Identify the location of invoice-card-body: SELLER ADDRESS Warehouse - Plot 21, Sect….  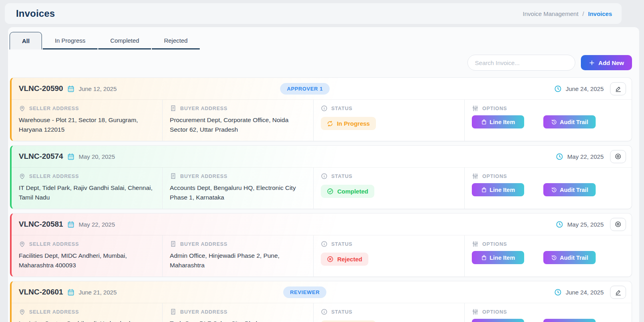
(322, 121).